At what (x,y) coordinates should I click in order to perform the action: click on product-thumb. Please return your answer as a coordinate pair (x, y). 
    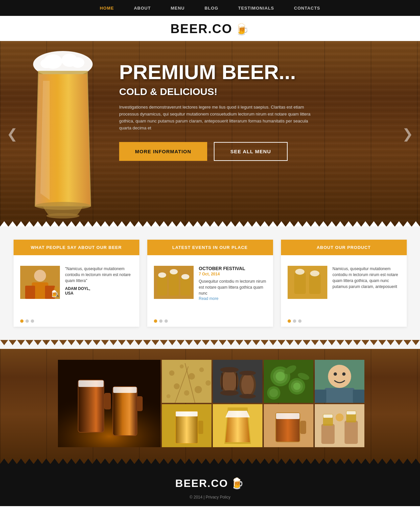
    Looking at the image, I should click on (307, 282).